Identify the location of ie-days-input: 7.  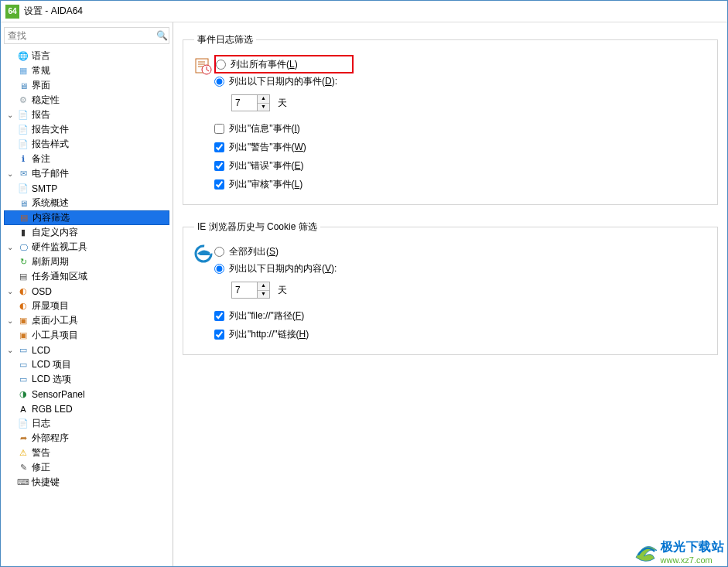
(244, 290).